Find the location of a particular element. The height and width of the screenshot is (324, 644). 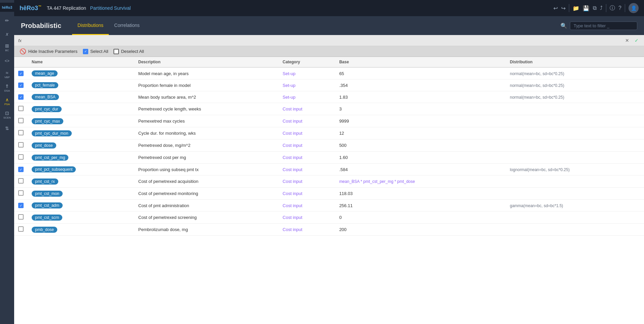

param-name-badge: pmt_cst_rx is located at coordinates (45, 182).